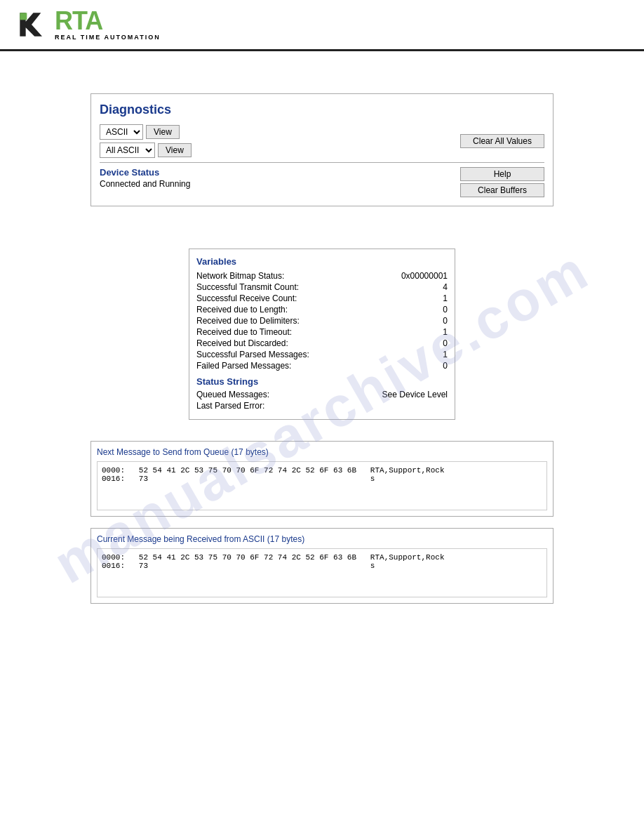 The height and width of the screenshot is (834, 644). Describe the element at coordinates (248, 321) in the screenshot. I see `var-label: Received due to Delimiters:` at that location.